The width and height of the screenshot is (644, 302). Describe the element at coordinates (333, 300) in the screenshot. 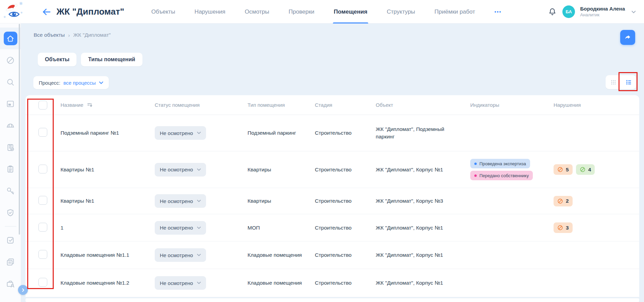

I see `horizontal-scrollbar` at that location.